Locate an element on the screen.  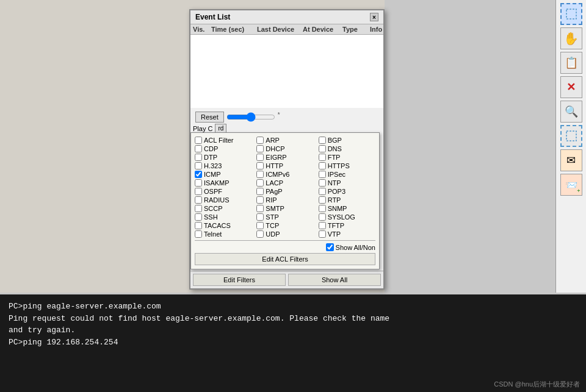
record-btn: rd is located at coordinates (221, 128).